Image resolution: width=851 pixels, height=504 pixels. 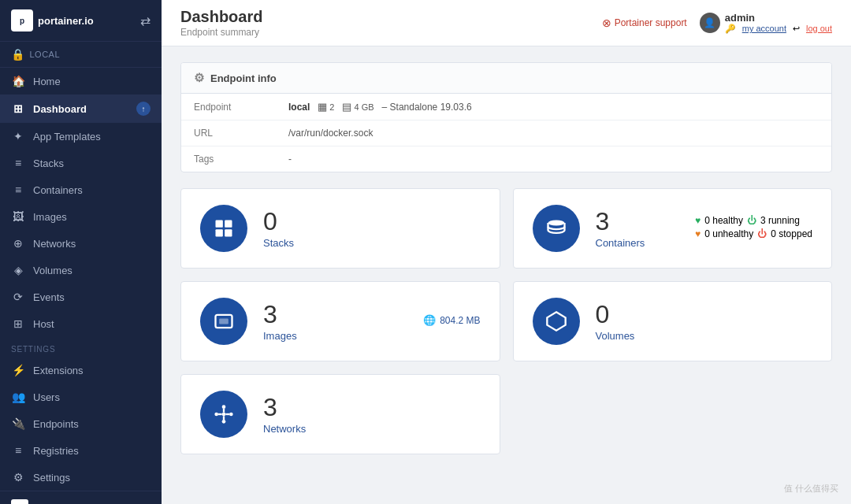 I want to click on endpoint-row: Endpoint local ▦ 2 ▤ 4 GB, so click(x=506, y=107).